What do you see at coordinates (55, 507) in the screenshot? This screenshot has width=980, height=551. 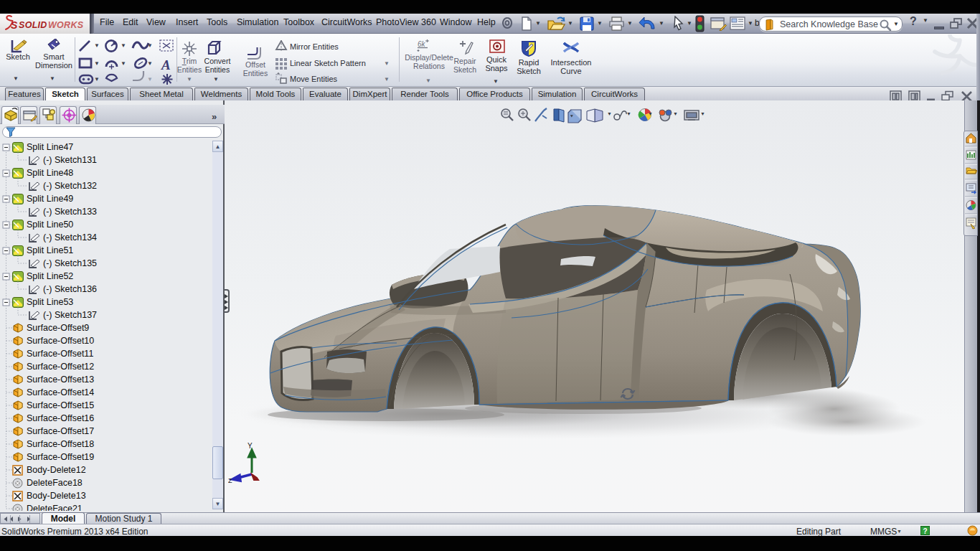 I see `svg-text: DeleteFace21` at bounding box center [55, 507].